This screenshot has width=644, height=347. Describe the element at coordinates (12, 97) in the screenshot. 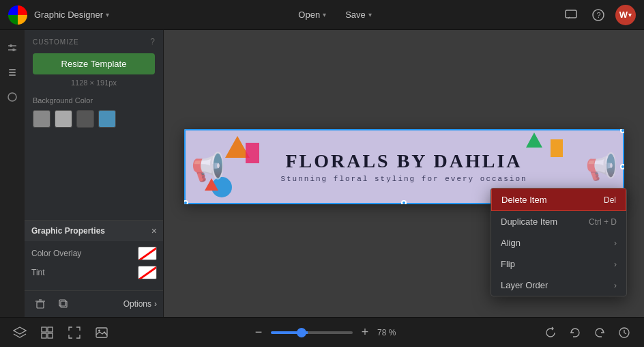

I see `sidebar-tool-frames` at that location.